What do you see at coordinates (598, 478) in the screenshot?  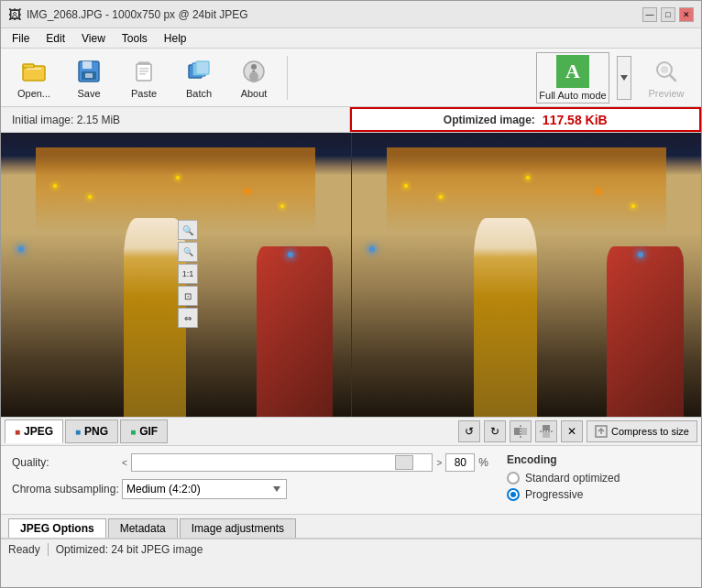 I see `encoding-standard: Standard optimized` at bounding box center [598, 478].